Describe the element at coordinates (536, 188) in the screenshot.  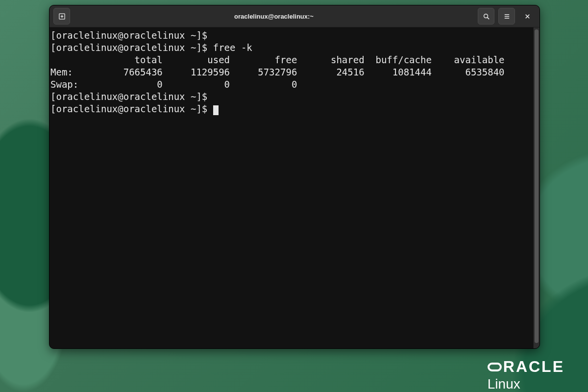
I see `scrollbar` at that location.